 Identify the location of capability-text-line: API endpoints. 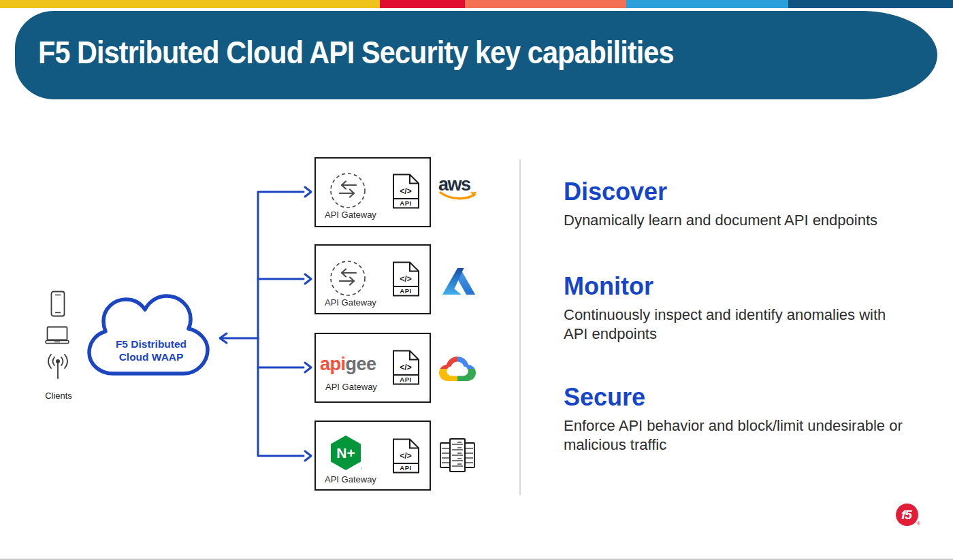
(754, 334).